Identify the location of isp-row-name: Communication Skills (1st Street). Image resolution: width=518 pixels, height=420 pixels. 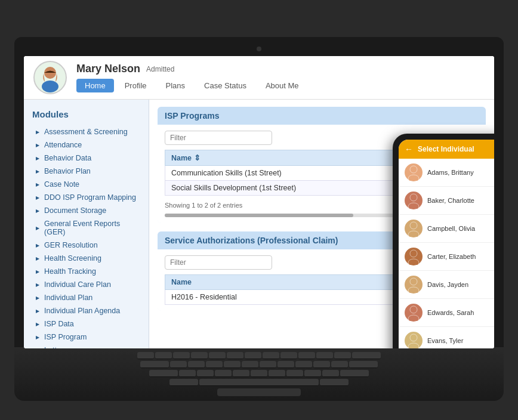
(280, 173).